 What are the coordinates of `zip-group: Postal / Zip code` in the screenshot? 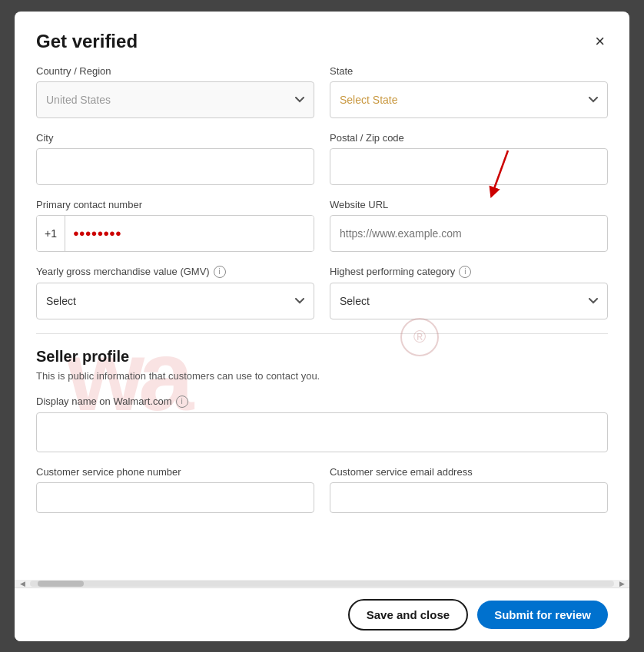 It's located at (469, 158).